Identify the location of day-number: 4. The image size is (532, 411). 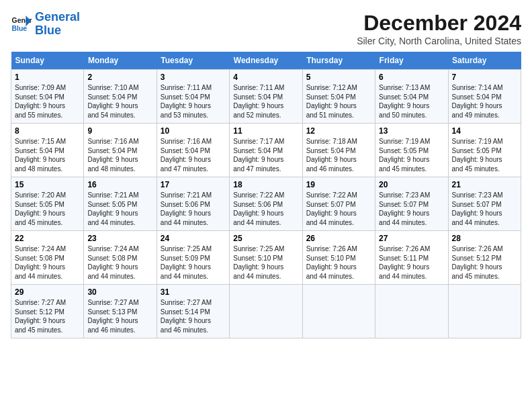
(266, 77).